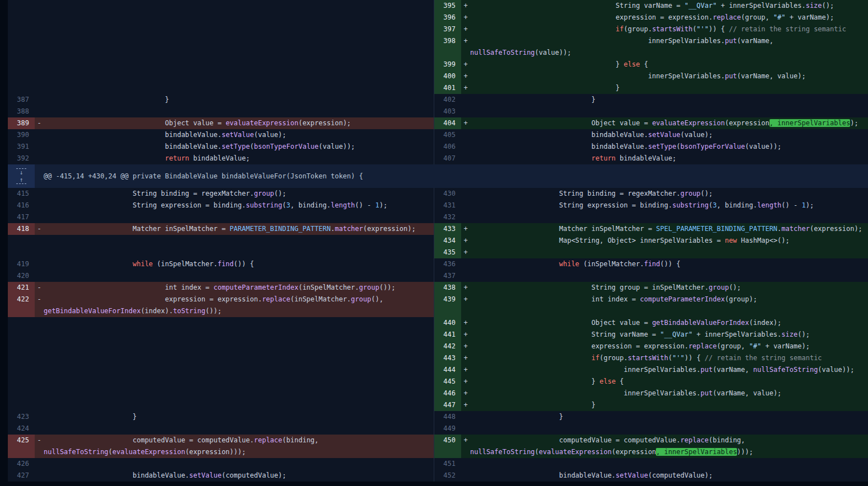 The width and height of the screenshot is (868, 486). Describe the element at coordinates (448, 240) in the screenshot. I see `line-number: 434` at that location.